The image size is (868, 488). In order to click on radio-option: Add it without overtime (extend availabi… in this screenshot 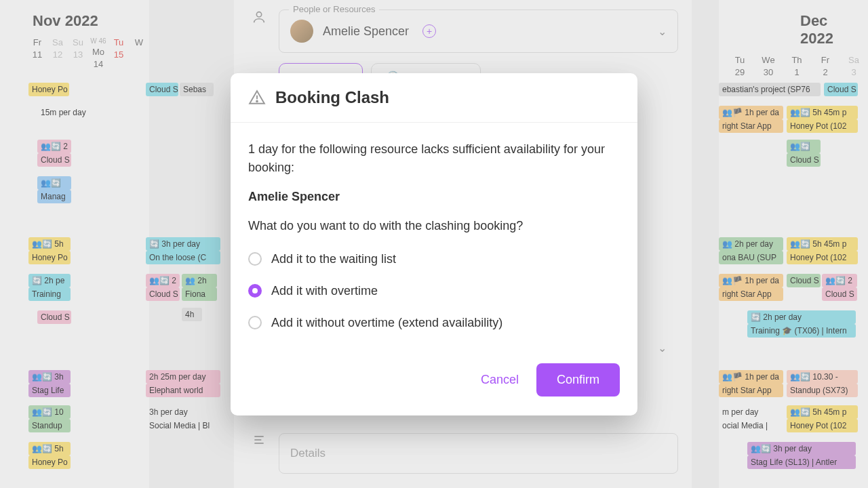, I will do `click(434, 323)`.